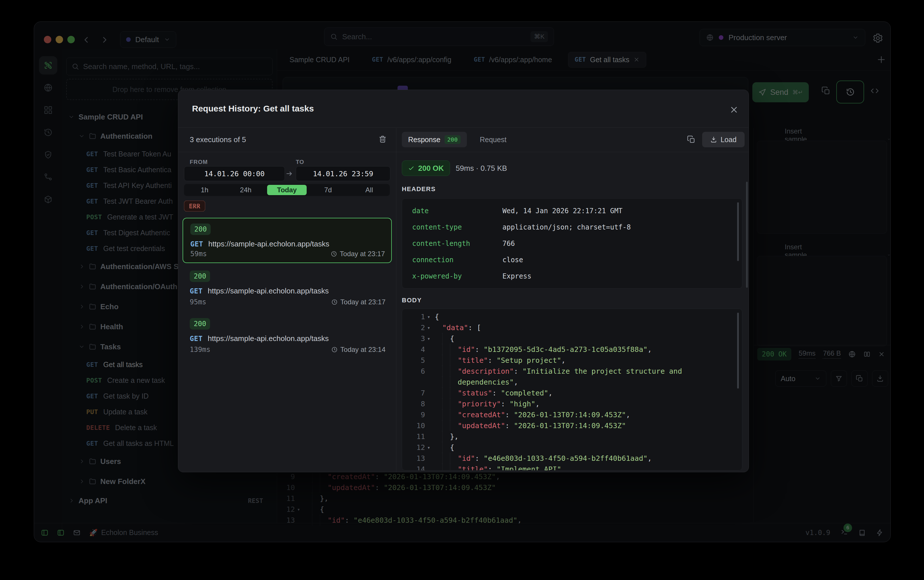  I want to click on header-value: 766, so click(509, 244).